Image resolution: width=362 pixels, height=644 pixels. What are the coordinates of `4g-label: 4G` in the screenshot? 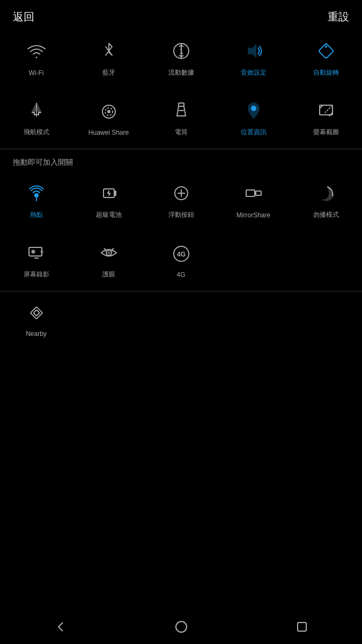 It's located at (181, 275).